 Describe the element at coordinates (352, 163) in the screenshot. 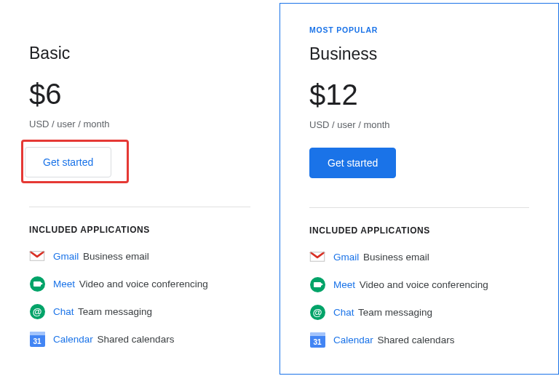

I see `business-get-started-button: Get started` at that location.